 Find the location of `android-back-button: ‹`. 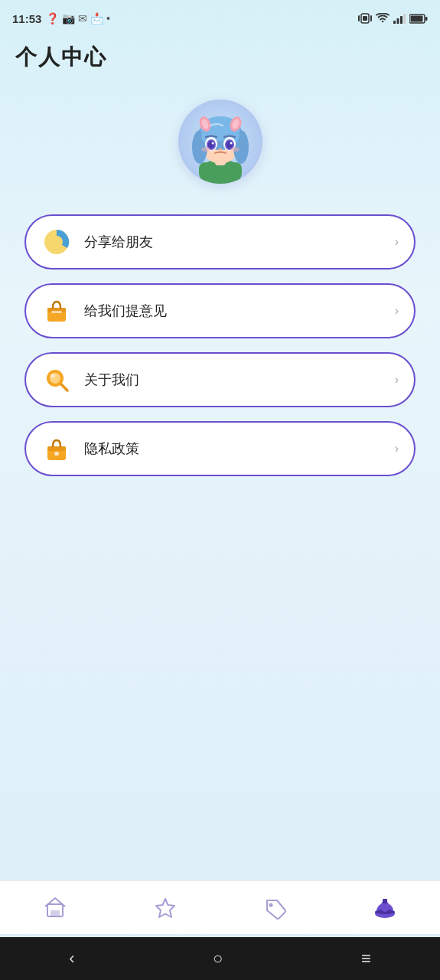

android-back-button: ‹ is located at coordinates (72, 959).